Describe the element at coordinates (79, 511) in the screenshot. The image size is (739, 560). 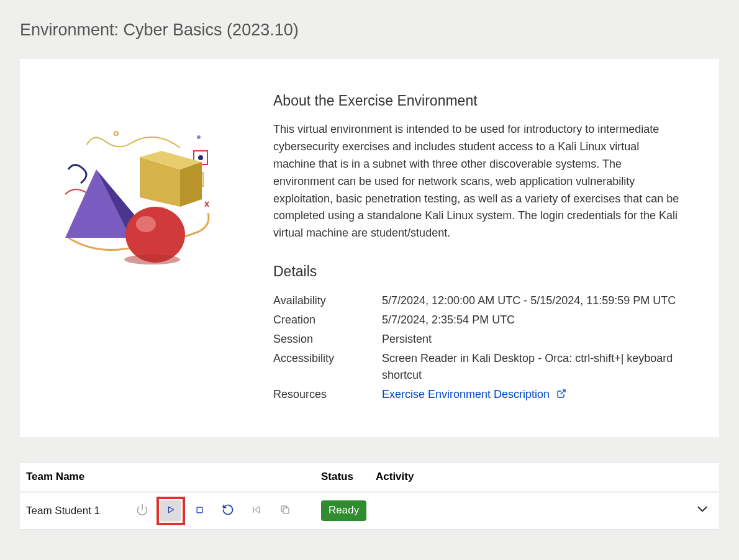
I see `team-name-cell: Team Student 1` at that location.